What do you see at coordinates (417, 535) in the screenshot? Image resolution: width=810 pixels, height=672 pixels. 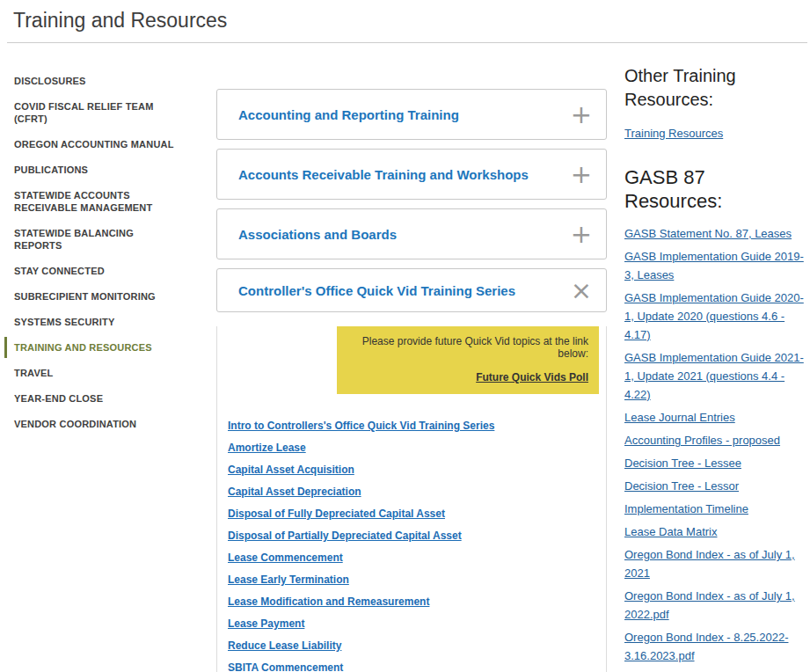 I see `quick-vid-link-row: Disposal of Partially Depreciated Capita…` at bounding box center [417, 535].